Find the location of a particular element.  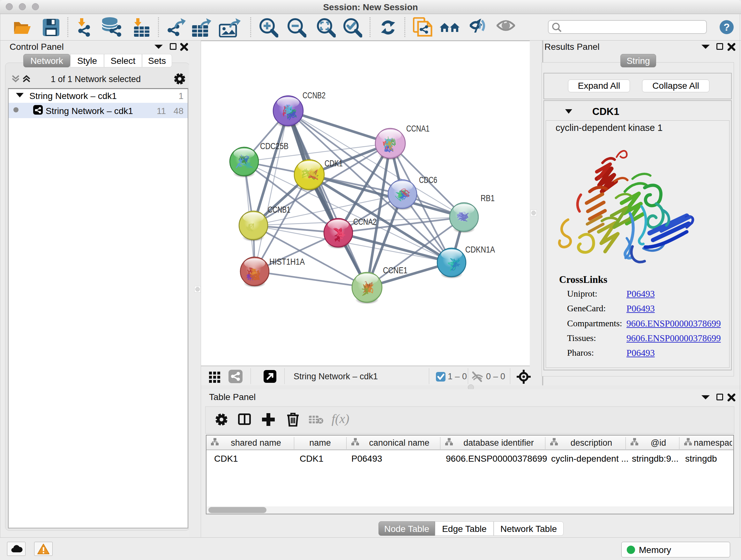

svg-text: CCNB1 is located at coordinates (279, 210).